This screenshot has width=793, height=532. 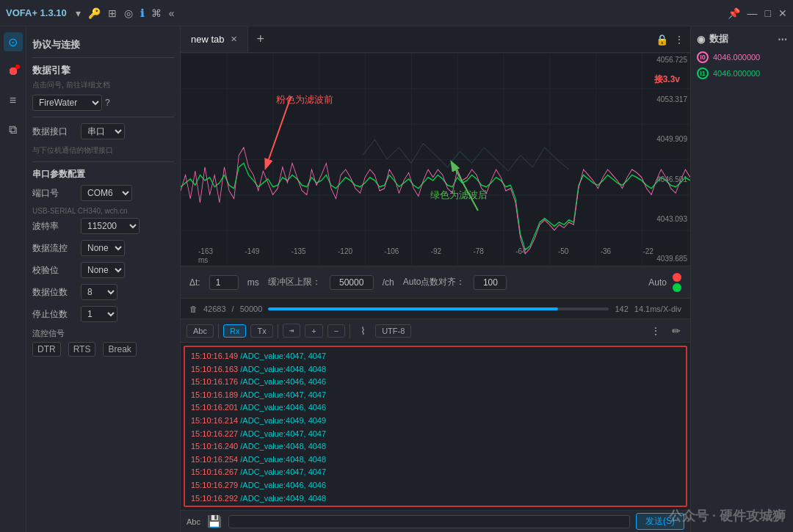 What do you see at coordinates (235, 331) in the screenshot?
I see `rx-button: Rx` at bounding box center [235, 331].